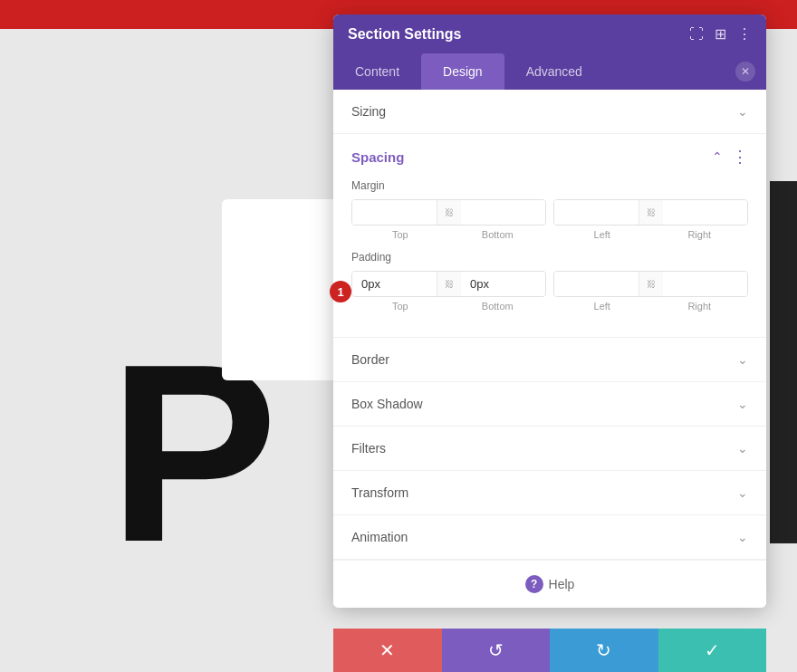 The height and width of the screenshot is (672, 797). Describe the element at coordinates (496, 650) in the screenshot. I see `undo-icon: ↺` at that location.